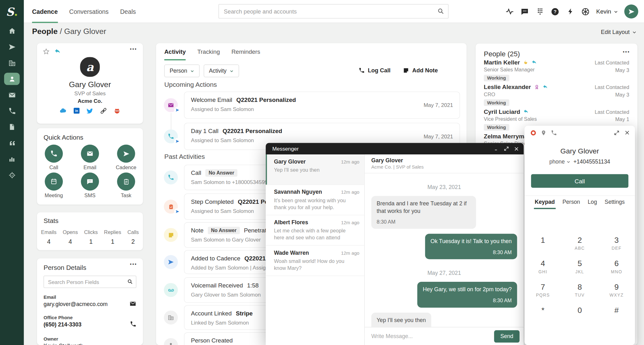 The image size is (644, 345). Describe the element at coordinates (103, 111) in the screenshot. I see `link-icon` at that location.